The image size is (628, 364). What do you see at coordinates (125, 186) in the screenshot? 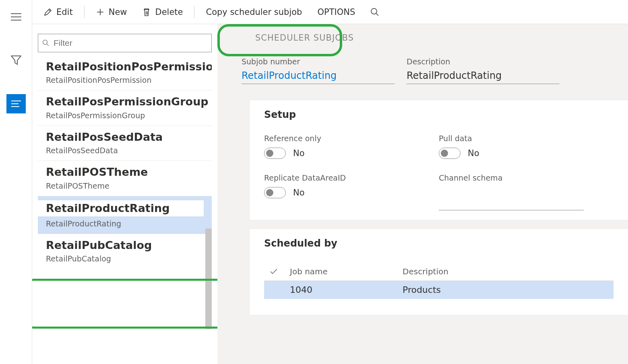
I see `list-item-subtitle: RetailPOSTheme` at bounding box center [125, 186].